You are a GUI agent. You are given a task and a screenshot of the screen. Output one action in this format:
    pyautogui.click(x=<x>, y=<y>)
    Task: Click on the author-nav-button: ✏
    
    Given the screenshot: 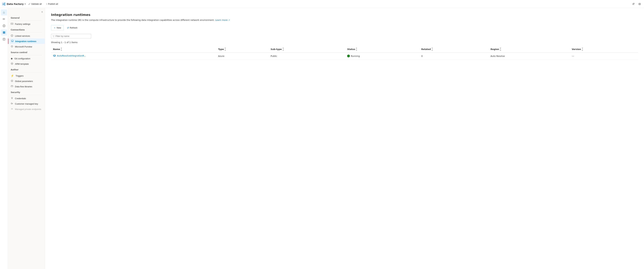 What is the action you would take?
    pyautogui.click(x=4, y=19)
    